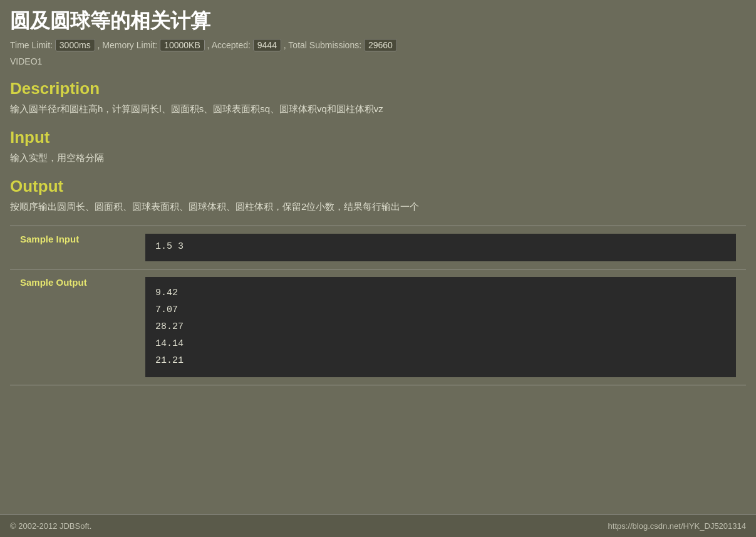 The height and width of the screenshot is (537, 756). I want to click on sample-input-cell: 1.5 3, so click(441, 248).